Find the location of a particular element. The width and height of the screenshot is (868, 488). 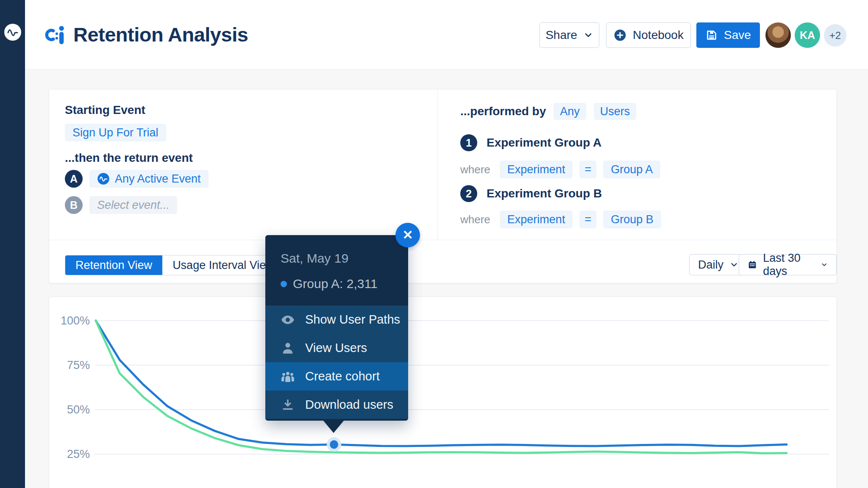

starting-event-label: Starting Event is located at coordinates (105, 110).